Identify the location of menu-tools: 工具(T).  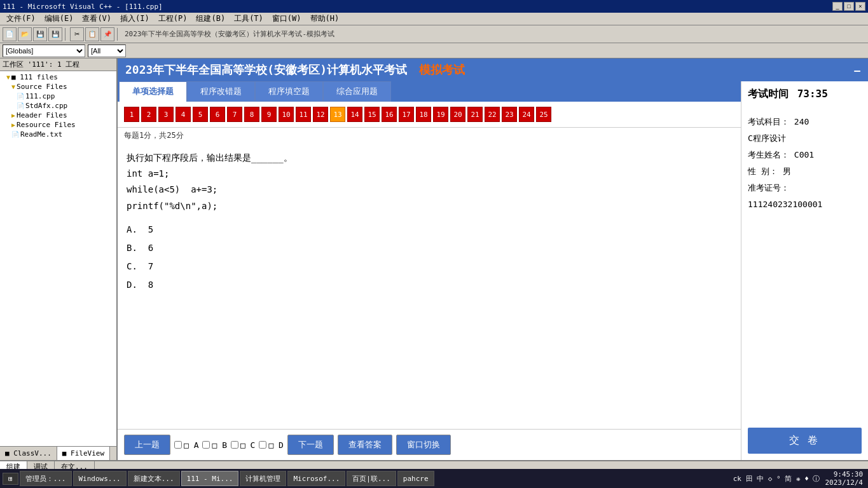
(249, 19).